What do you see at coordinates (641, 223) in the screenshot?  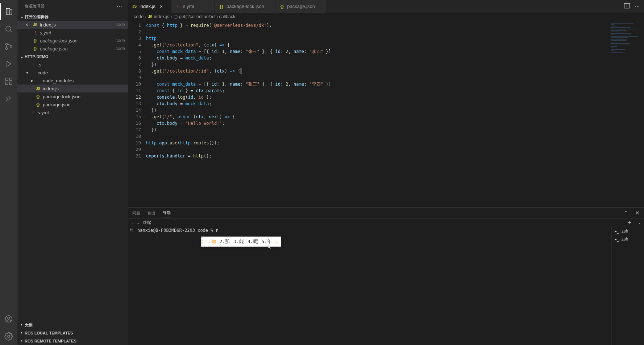 I see `terminal-dropdown-icon: ⌄` at bounding box center [641, 223].